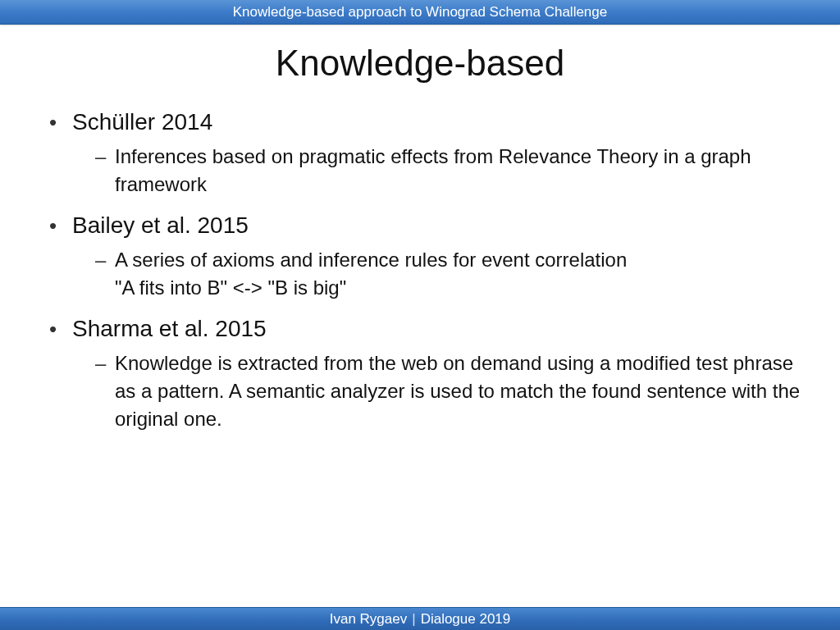  I want to click on sub-list: – Knowledge is extracted from the web on…, so click(451, 391).